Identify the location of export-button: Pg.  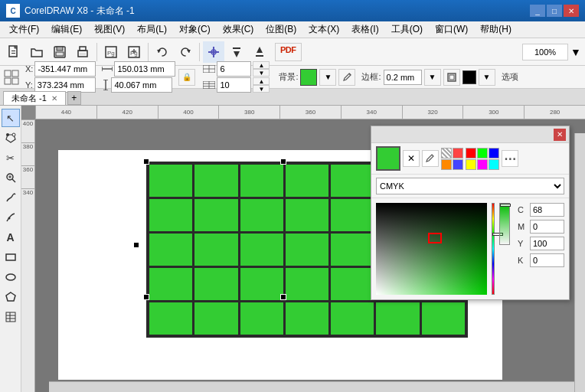
(134, 52).